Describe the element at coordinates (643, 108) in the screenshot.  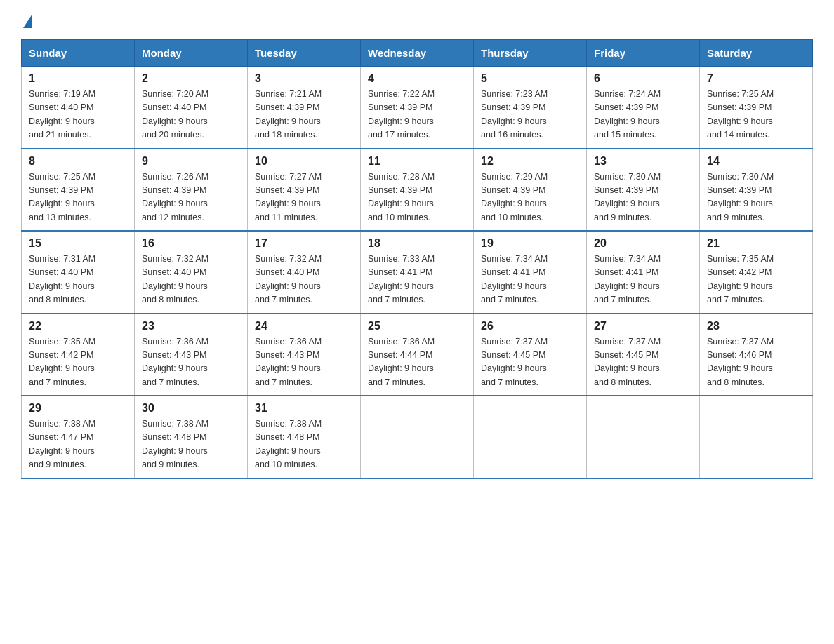
I see `calendar-cell: 6 Sunrise: 7:24 AM Sunset: 4:39 PM Dayli…` at that location.